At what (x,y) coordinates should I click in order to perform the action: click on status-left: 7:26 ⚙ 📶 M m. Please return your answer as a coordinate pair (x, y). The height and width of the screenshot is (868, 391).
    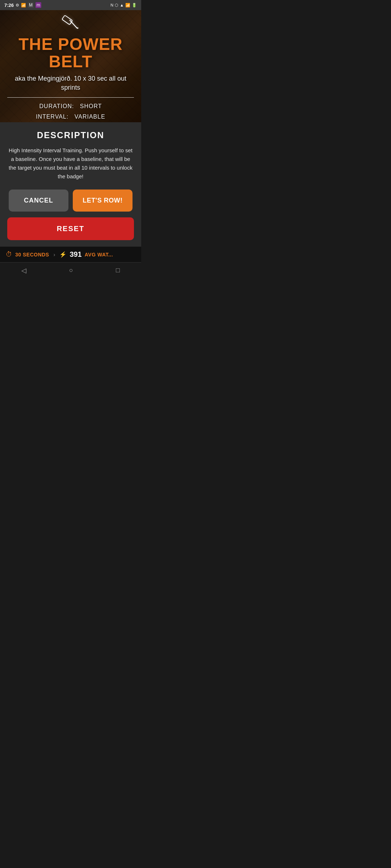
    Looking at the image, I should click on (23, 5).